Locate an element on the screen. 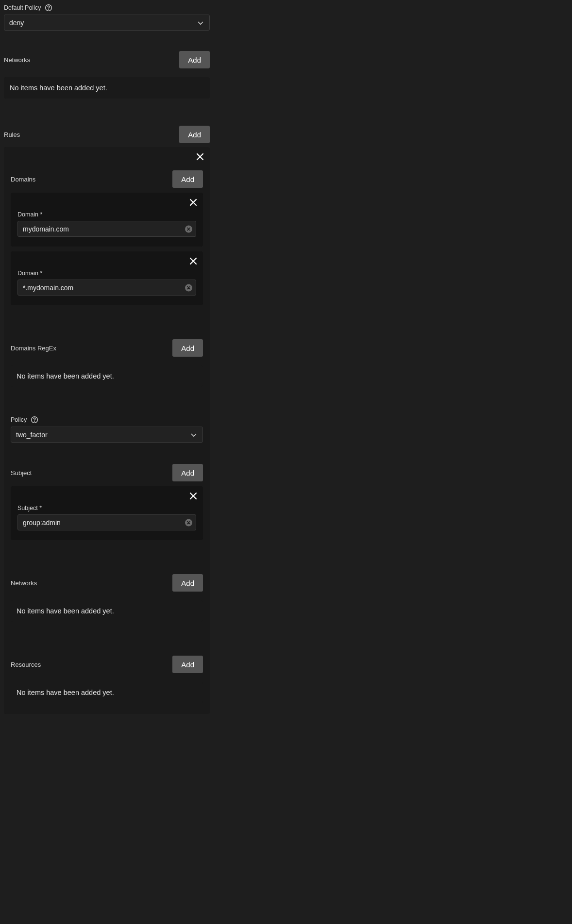  rule-networks-empty: No items have been added yet. is located at coordinates (107, 611).